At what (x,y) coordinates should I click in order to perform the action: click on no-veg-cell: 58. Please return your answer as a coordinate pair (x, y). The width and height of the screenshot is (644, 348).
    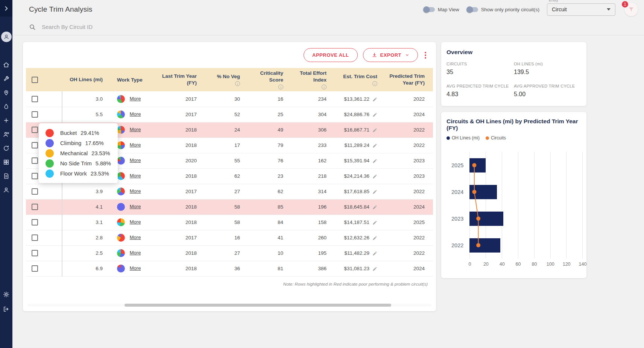
    Looking at the image, I should click on (226, 222).